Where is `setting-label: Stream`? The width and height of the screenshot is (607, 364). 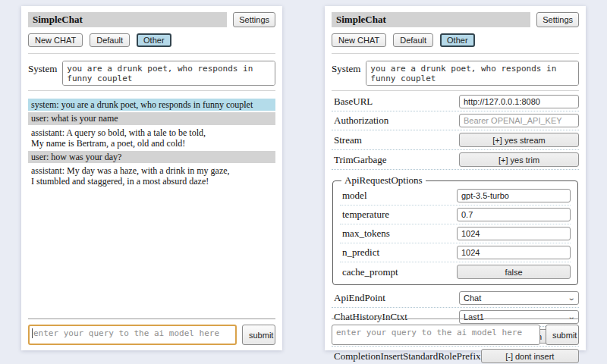 setting-label: Stream is located at coordinates (396, 140).